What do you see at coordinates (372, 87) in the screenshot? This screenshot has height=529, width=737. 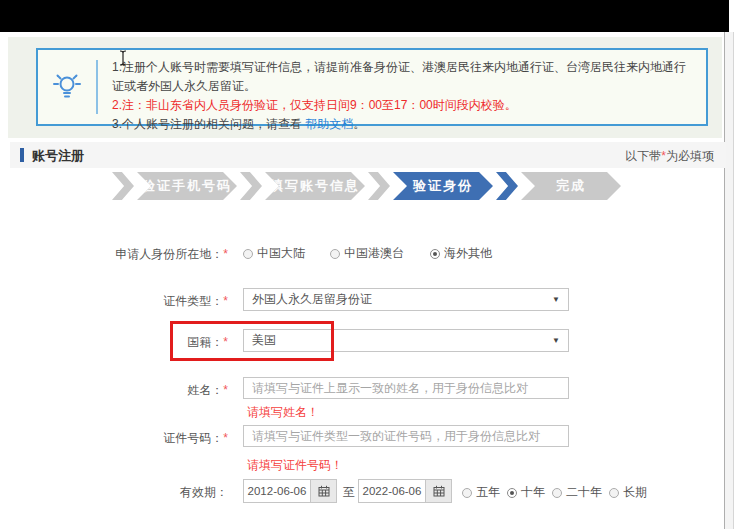 I see `notice-box: 1.注册个人账号时需要填写证件信息，请提前准备身份证、港澳居民往来内地通行证、台…` at bounding box center [372, 87].